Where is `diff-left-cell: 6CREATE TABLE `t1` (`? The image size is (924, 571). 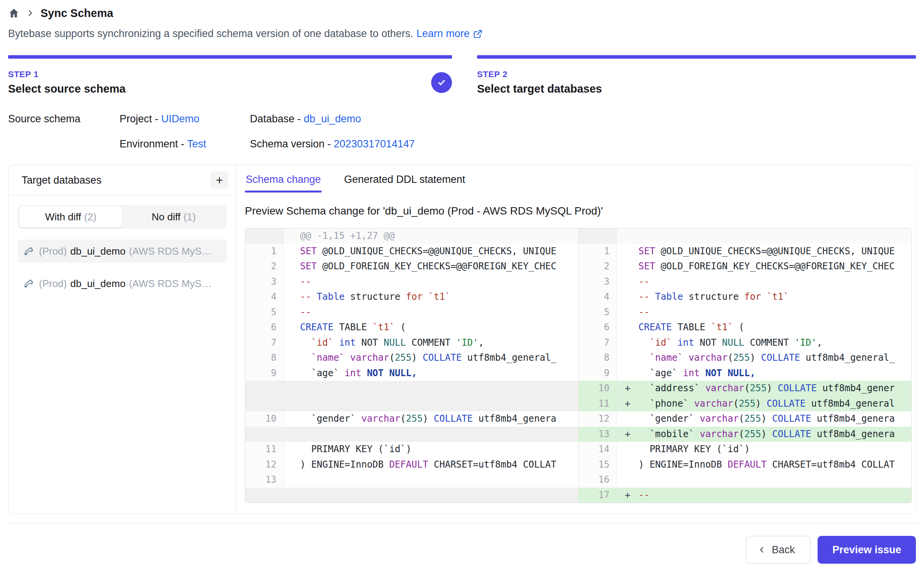
diff-left-cell: 6CREATE TABLE `t1` ( is located at coordinates (412, 328).